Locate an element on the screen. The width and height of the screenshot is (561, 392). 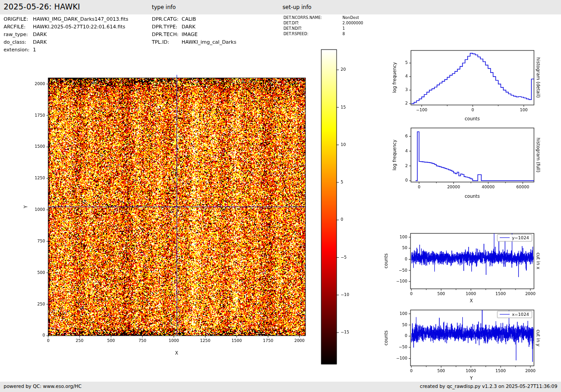
info-value: HAWKI_IMG_DARK_Darks147_0013.fits is located at coordinates (81, 19).